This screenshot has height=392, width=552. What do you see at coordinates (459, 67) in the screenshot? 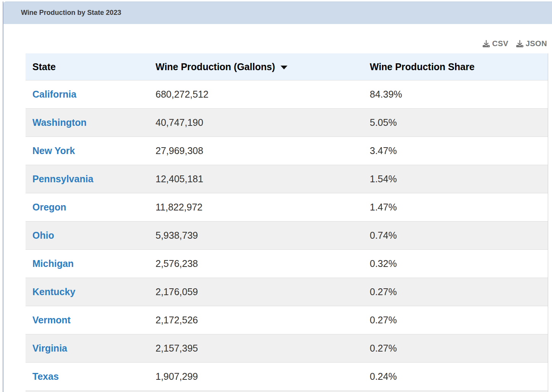
I see `column-header-share: Wine Production Share` at bounding box center [459, 67].